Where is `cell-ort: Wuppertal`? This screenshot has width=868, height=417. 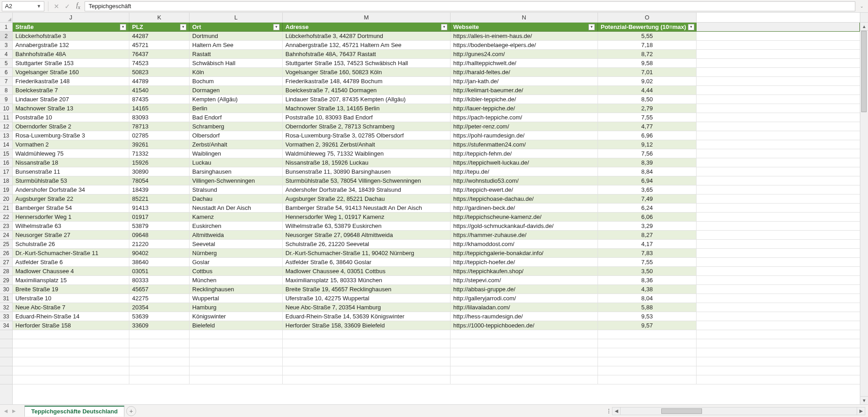 cell-ort: Wuppertal is located at coordinates (236, 299).